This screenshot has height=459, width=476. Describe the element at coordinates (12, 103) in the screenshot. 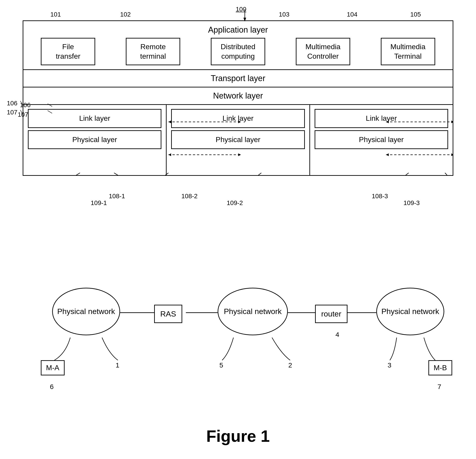

I see `ref-106: 106` at that location.